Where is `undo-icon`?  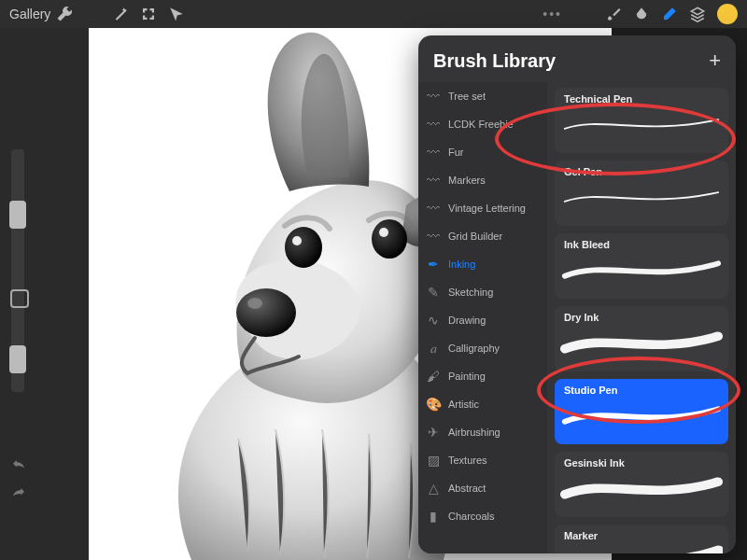 undo-icon is located at coordinates (19, 466).